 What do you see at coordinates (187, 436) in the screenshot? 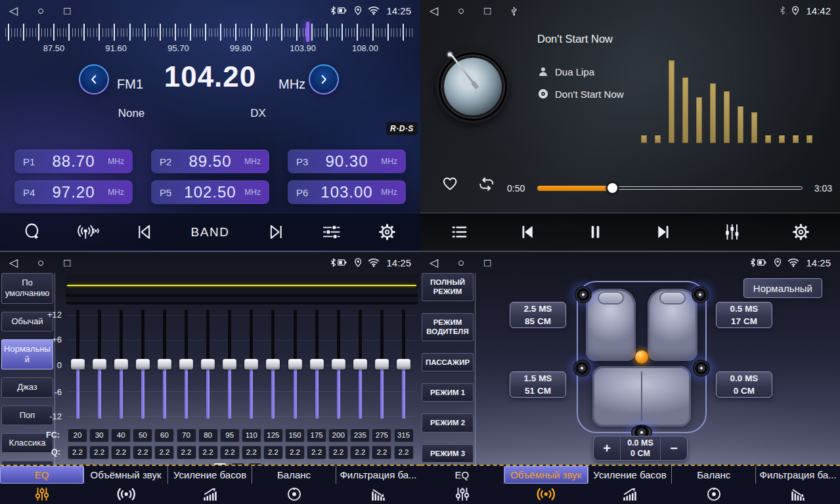
I see `fc-value-box: 70` at bounding box center [187, 436].